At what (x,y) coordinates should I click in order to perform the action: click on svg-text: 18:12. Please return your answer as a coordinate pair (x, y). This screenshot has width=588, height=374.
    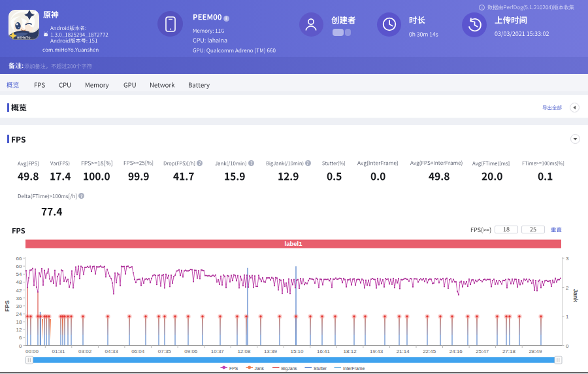
    Looking at the image, I should click on (350, 352).